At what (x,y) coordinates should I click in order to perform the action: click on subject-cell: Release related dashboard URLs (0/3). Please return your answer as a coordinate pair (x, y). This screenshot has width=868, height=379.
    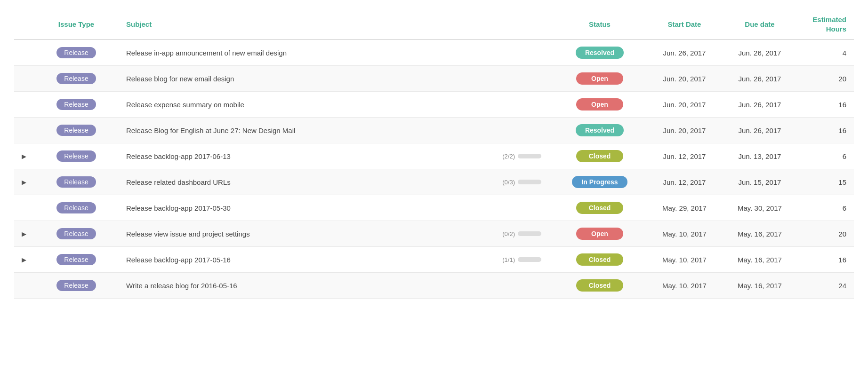
    Looking at the image, I should click on (336, 182).